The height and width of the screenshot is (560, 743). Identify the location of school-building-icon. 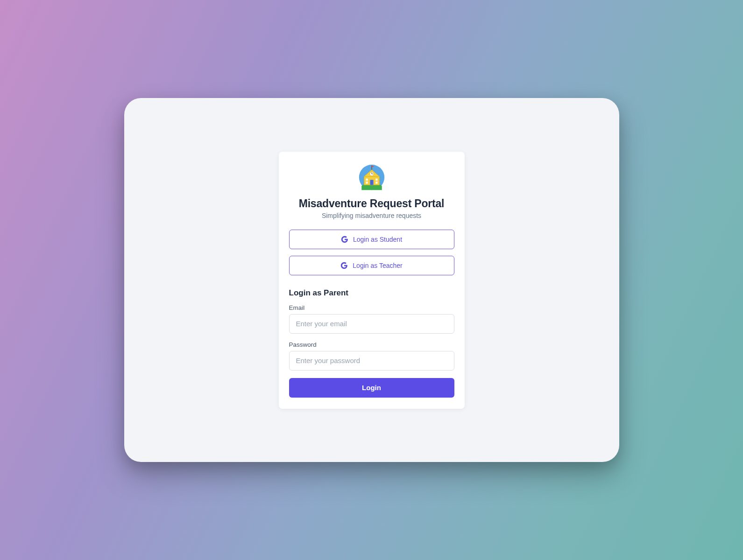
(372, 177).